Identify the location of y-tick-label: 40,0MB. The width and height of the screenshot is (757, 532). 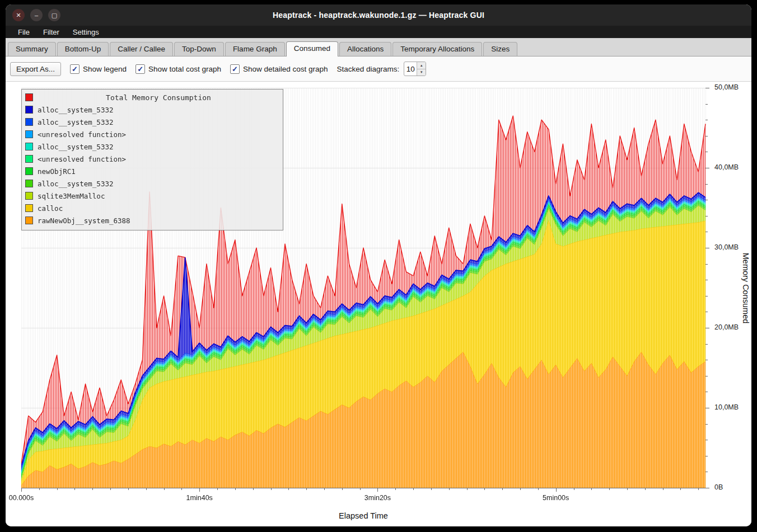
(727, 167).